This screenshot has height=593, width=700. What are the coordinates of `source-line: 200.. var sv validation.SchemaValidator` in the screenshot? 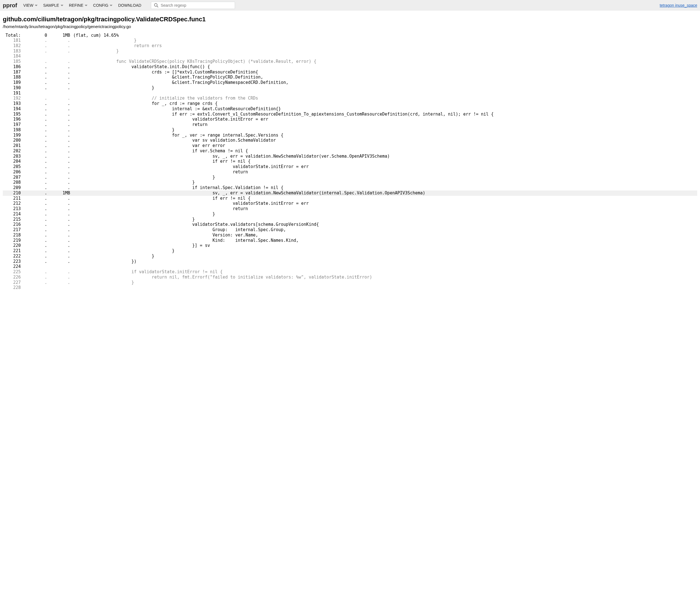 It's located at (350, 141).